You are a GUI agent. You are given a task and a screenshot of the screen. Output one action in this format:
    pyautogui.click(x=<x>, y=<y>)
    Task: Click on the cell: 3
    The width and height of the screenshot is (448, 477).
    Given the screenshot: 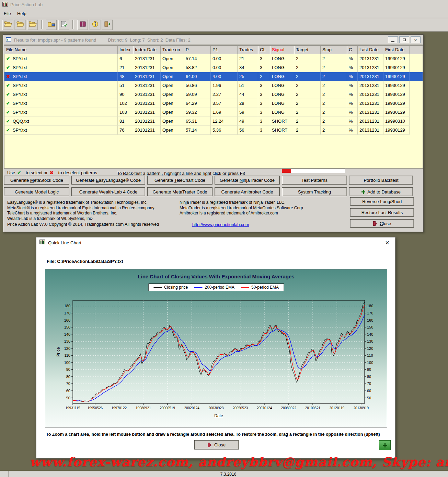 What is the action you would take?
    pyautogui.click(x=264, y=59)
    